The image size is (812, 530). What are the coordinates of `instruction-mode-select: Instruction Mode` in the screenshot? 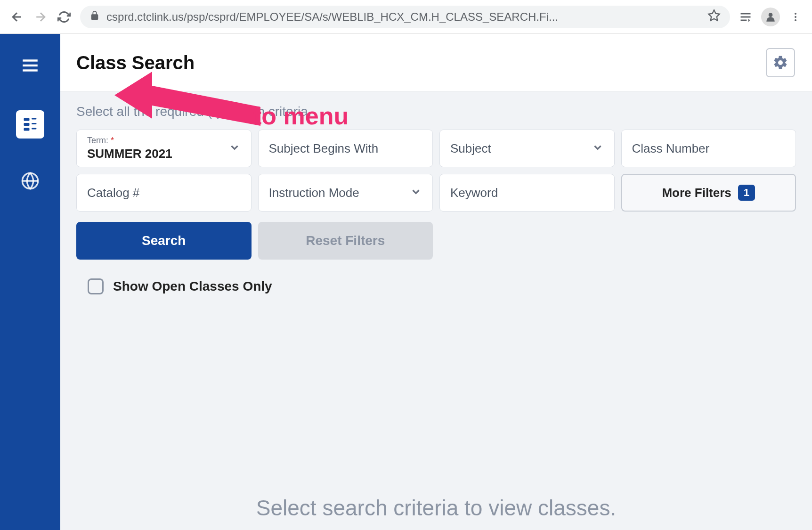 It's located at (346, 193).